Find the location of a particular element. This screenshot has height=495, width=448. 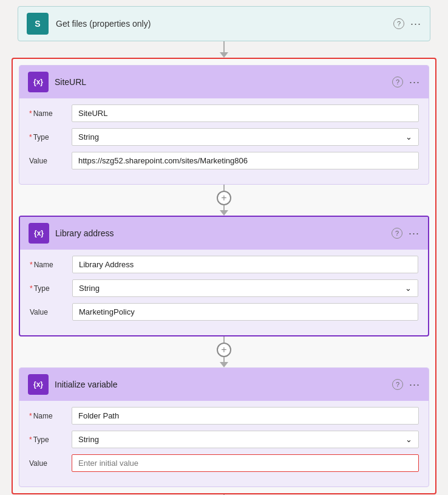

init-var-type-chevron: ⌄ is located at coordinates (409, 440).